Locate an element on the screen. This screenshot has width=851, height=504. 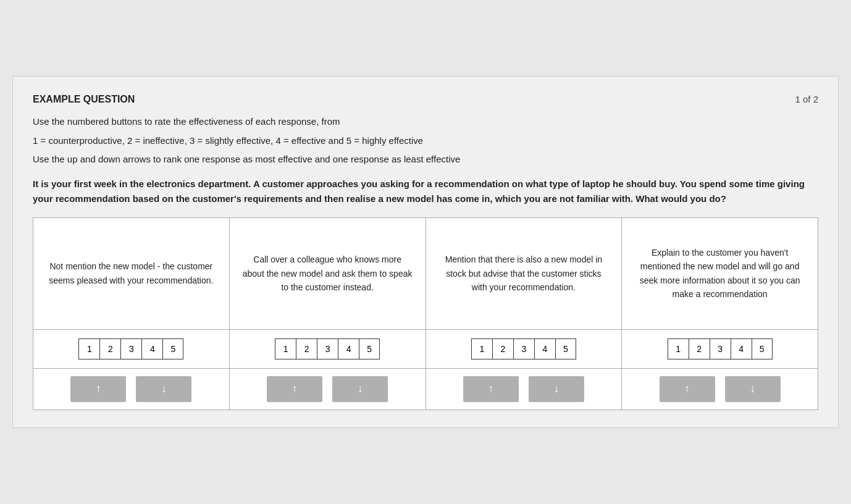
instruction-1: Use the numbered buttons to rate the eff… is located at coordinates (426, 122).